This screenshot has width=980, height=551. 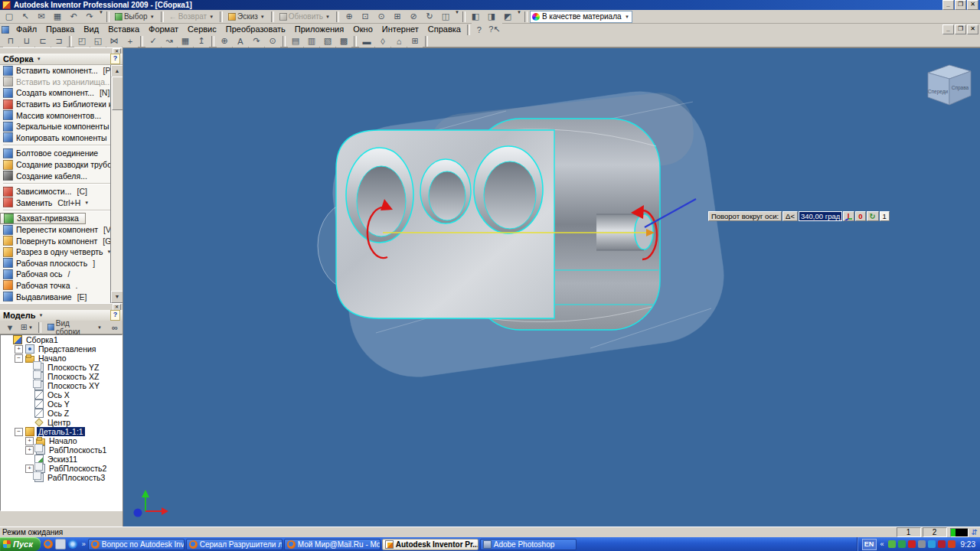 What do you see at coordinates (91, 29) in the screenshot?
I see `menu-item-3: Вид` at bounding box center [91, 29].